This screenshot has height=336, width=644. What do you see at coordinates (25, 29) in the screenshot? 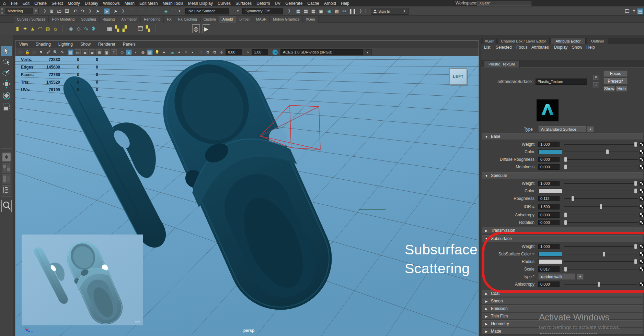
I see `point-light-icon: ✦` at bounding box center [25, 29].